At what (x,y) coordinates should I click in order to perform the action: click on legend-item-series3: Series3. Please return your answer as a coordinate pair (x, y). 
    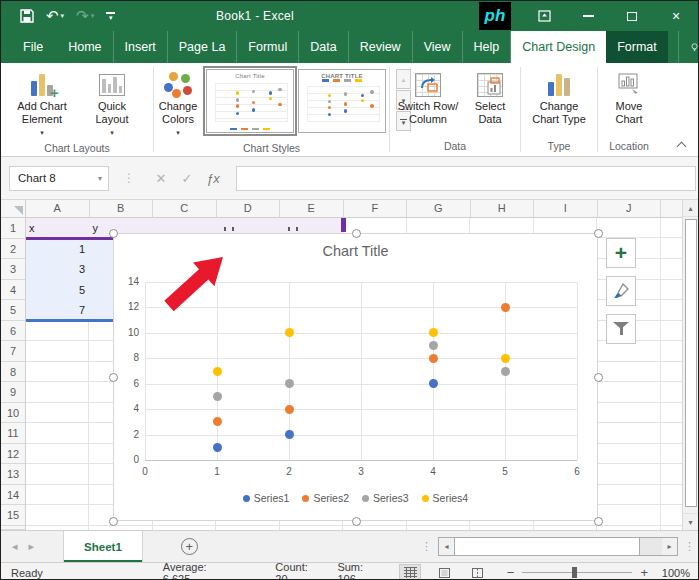
    Looking at the image, I should click on (386, 498).